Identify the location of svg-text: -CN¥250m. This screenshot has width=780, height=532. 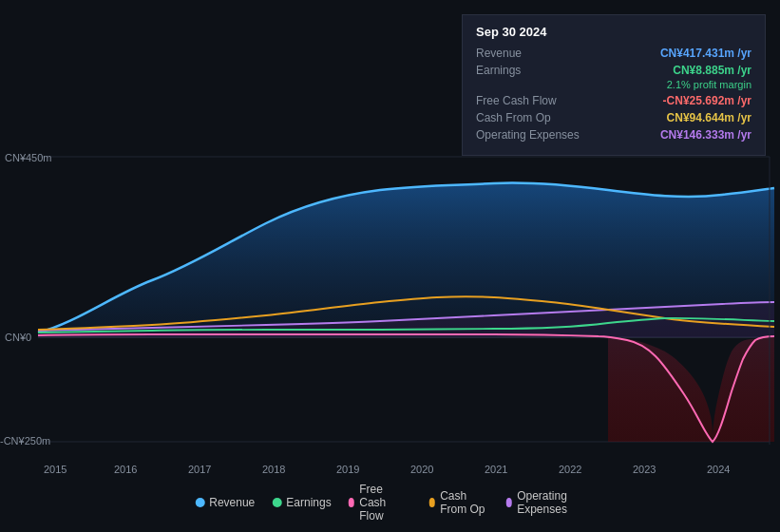
(25, 441).